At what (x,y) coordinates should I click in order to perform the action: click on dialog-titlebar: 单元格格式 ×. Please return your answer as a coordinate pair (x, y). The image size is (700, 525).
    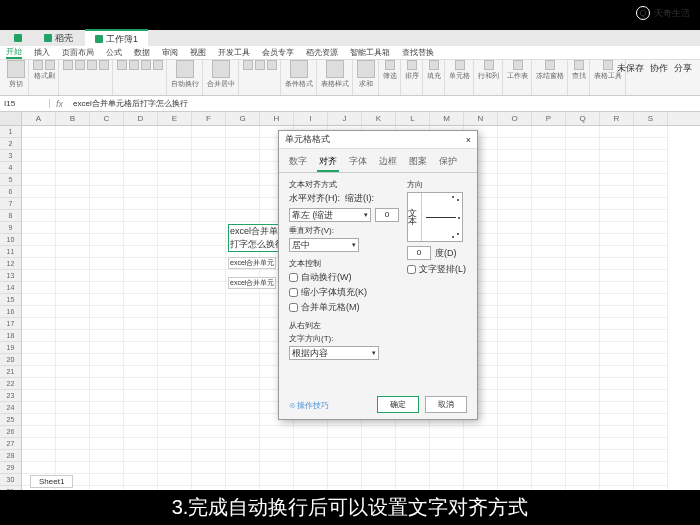
    Looking at the image, I should click on (378, 140).